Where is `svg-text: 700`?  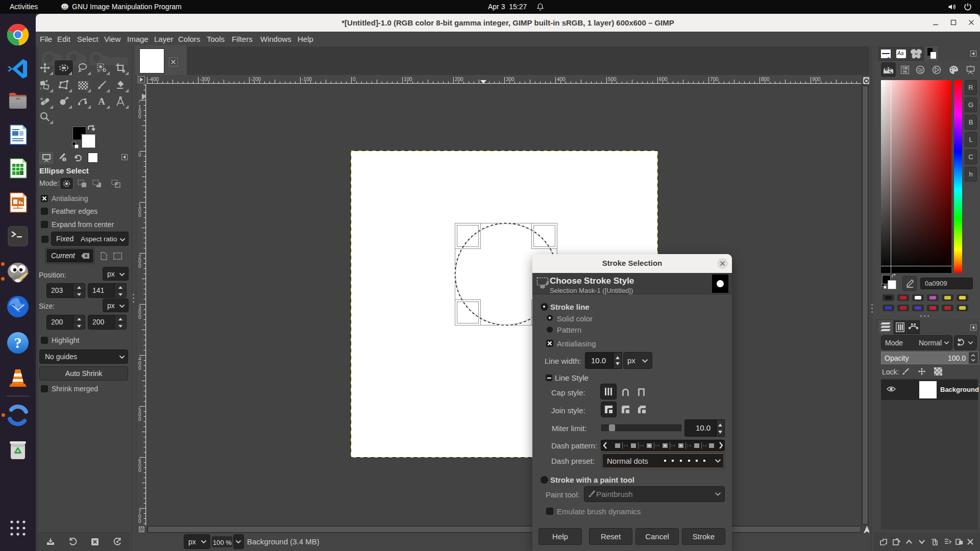
svg-text: 700 is located at coordinates (715, 80).